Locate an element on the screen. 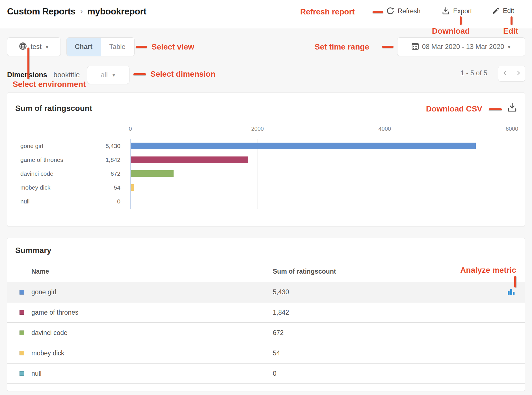 The image size is (532, 395). annotation-refresh-report: Refresh report is located at coordinates (327, 12).